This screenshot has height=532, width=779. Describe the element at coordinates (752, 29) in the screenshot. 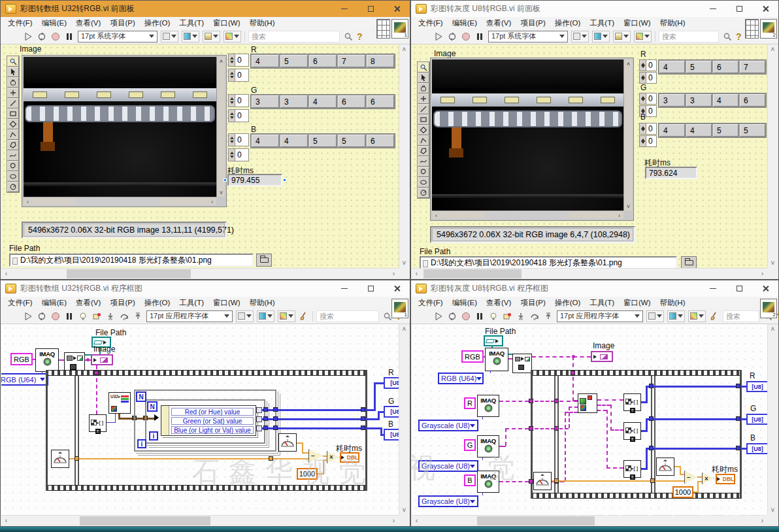

I see `connector-pane-icon` at that location.